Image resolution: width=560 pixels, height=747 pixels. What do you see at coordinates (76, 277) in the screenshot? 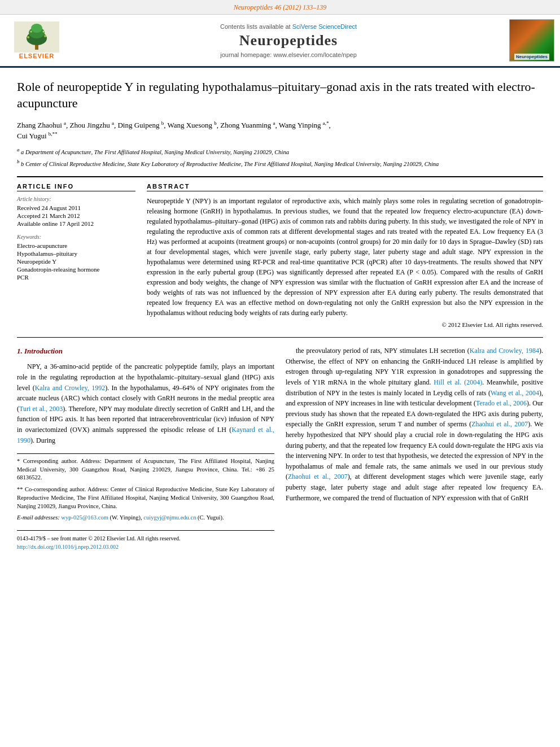
I see `keyword-5: PCR` at bounding box center [76, 277].